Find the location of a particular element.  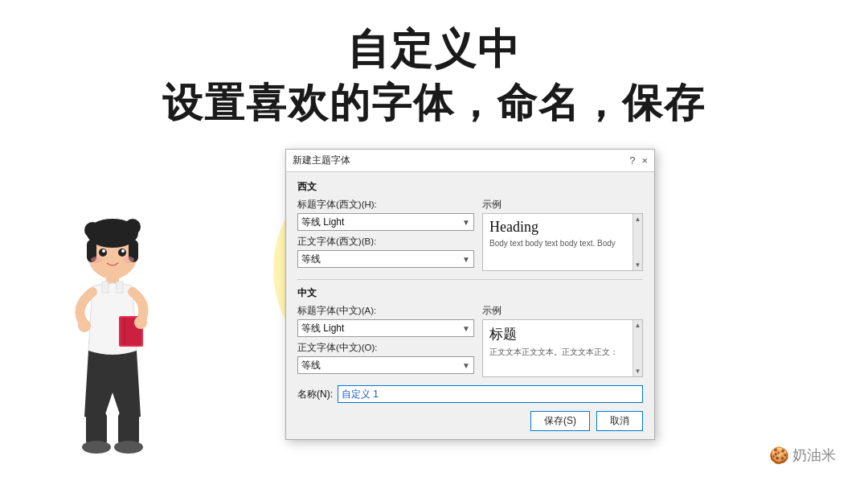

title-line1: 自定义中 is located at coordinates (434, 50).